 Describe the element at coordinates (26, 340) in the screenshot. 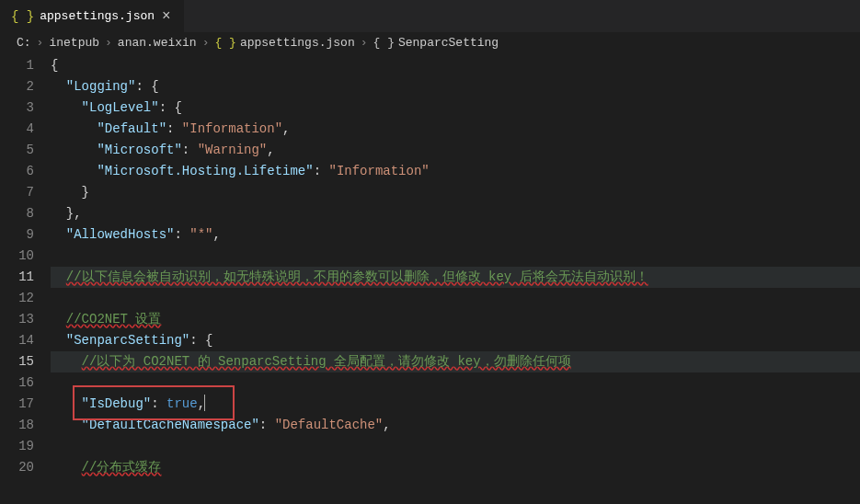

I see `line-number: 14` at that location.